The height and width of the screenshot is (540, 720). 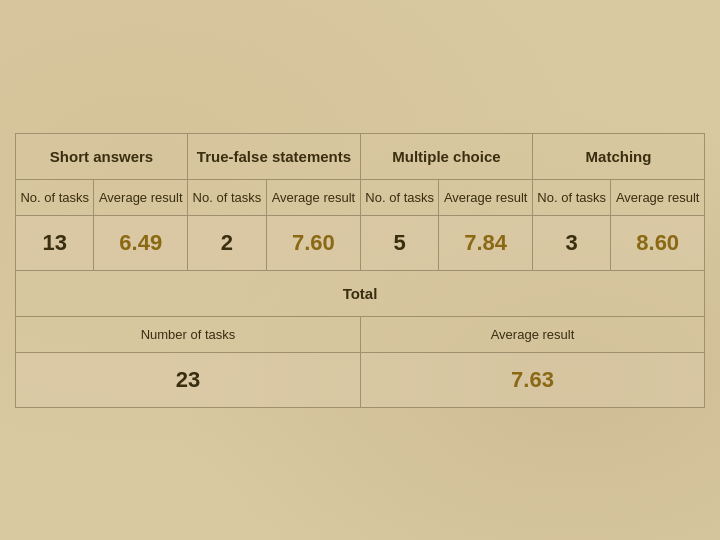 What do you see at coordinates (188, 334) in the screenshot?
I see `total-number-of-tasks-label: Number of tasks` at bounding box center [188, 334].